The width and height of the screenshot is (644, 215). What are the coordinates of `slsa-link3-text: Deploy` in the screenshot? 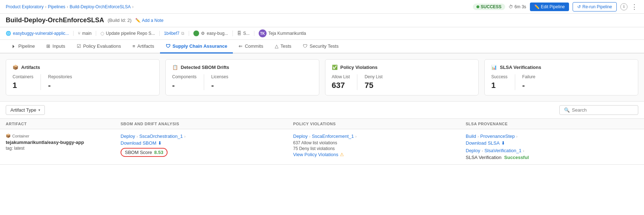 It's located at (473, 151).